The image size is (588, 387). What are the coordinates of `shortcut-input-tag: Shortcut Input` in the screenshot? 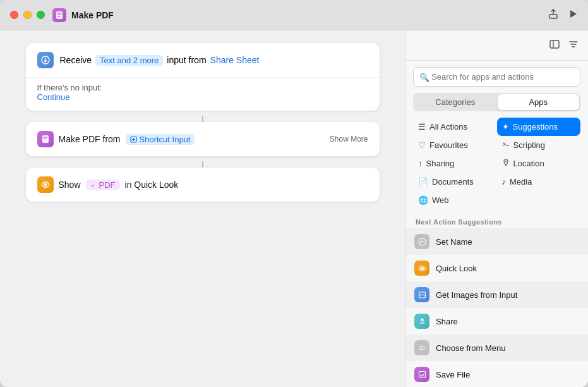 It's located at (160, 139).